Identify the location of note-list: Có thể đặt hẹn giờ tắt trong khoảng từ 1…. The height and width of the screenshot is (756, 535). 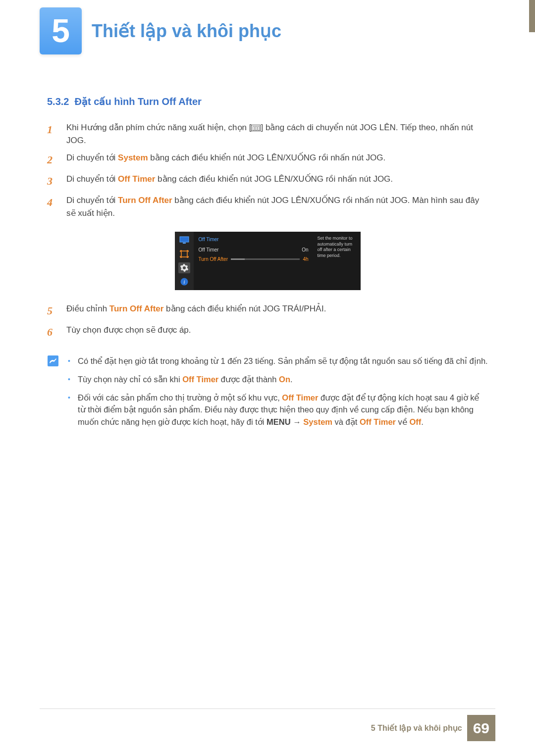
(278, 395).